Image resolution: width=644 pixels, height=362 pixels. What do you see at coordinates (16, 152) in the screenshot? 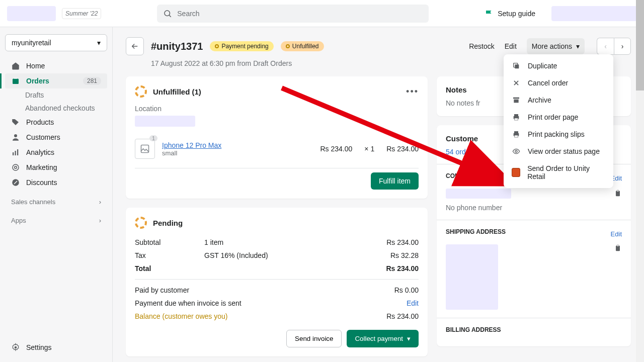
I see `analytics-icon` at bounding box center [16, 152].